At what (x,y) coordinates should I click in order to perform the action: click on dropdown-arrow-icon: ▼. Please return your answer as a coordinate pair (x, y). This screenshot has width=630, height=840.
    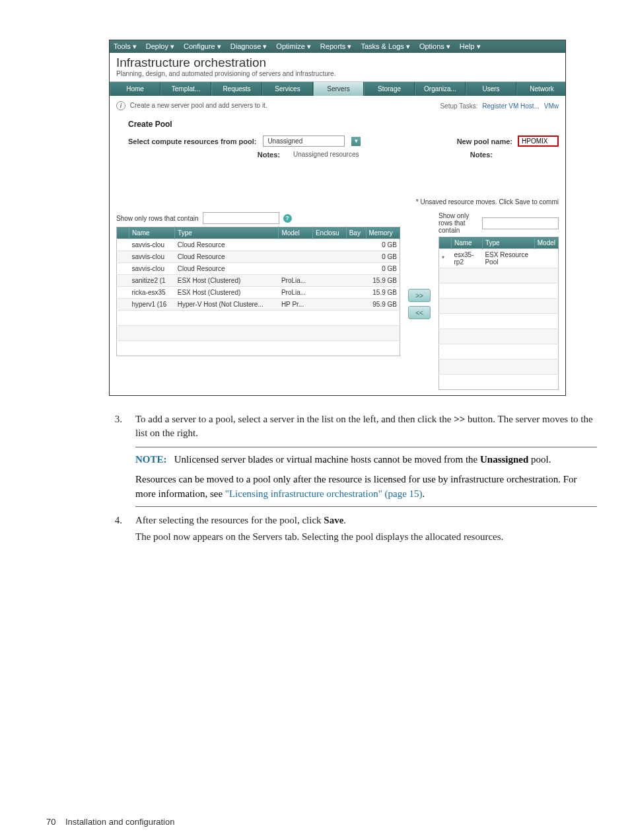
    Looking at the image, I should click on (356, 141).